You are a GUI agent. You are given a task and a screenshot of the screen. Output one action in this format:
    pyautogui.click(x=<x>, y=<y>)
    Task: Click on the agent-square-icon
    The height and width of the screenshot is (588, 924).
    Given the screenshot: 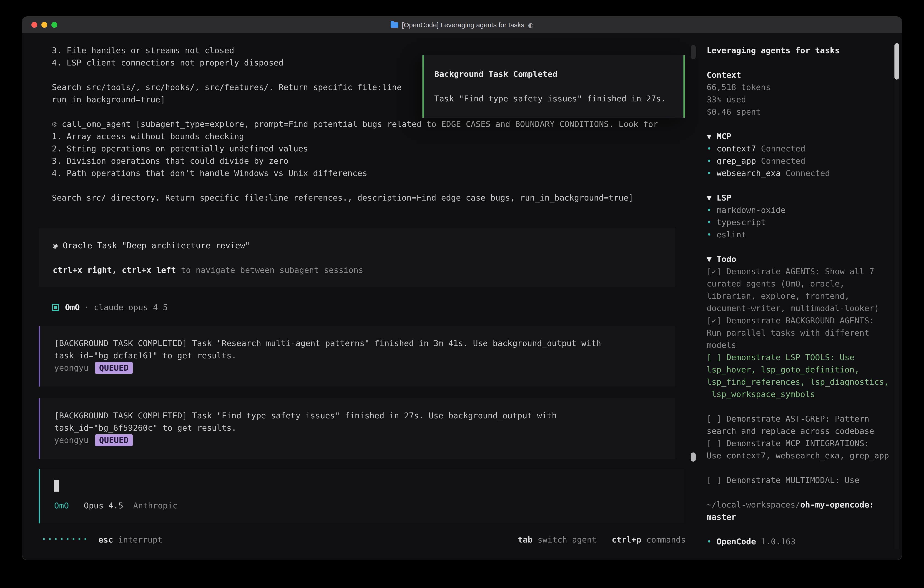 What is the action you would take?
    pyautogui.click(x=55, y=307)
    